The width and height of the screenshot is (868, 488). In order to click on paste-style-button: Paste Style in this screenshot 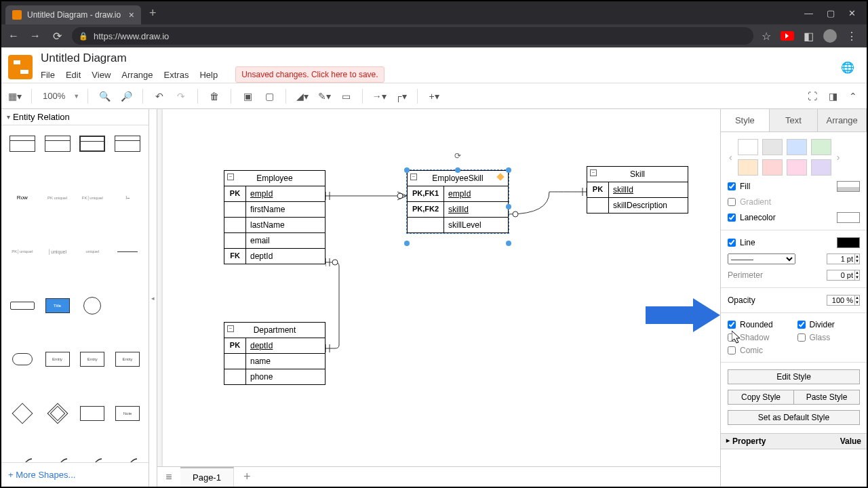, I will do `click(827, 397)`.